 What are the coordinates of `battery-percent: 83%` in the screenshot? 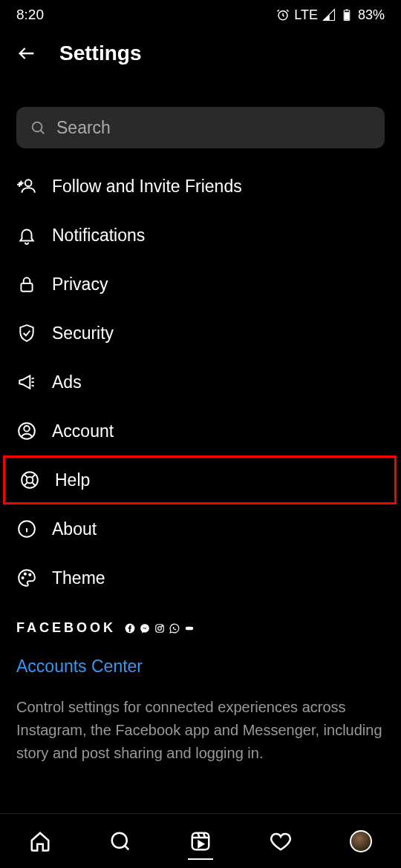 It's located at (371, 15).